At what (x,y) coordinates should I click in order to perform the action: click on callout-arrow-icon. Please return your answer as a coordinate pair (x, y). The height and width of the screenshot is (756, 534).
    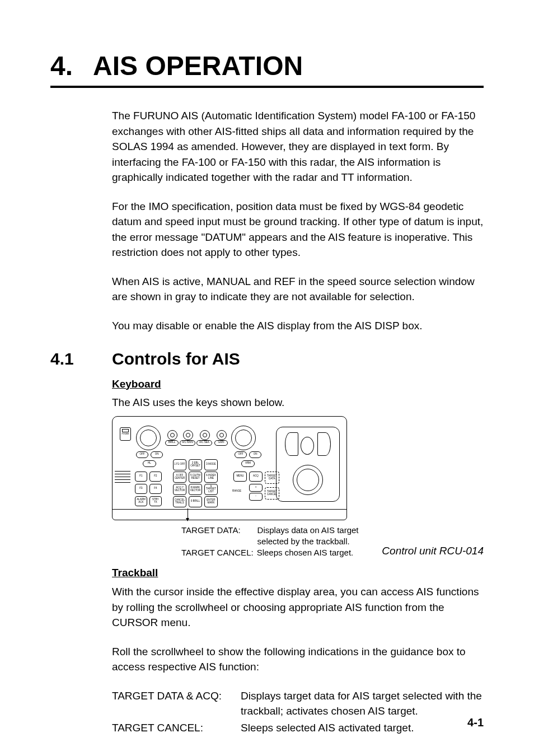
    Looking at the image, I should click on (188, 515).